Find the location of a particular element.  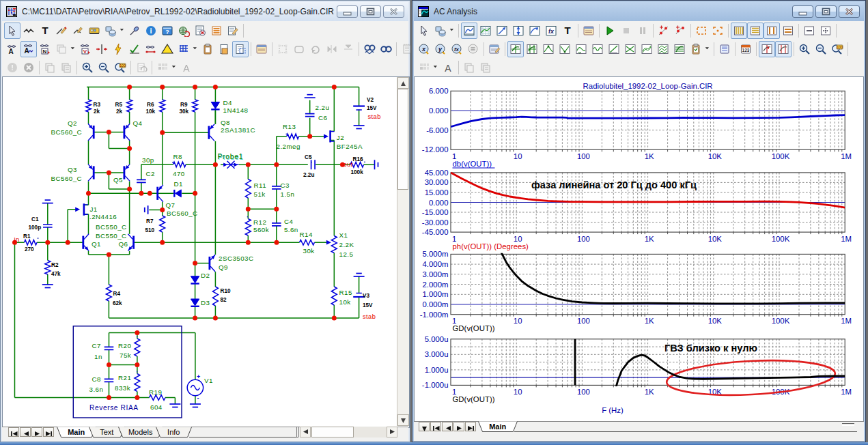

cal-123-icon: 123 is located at coordinates (746, 49).